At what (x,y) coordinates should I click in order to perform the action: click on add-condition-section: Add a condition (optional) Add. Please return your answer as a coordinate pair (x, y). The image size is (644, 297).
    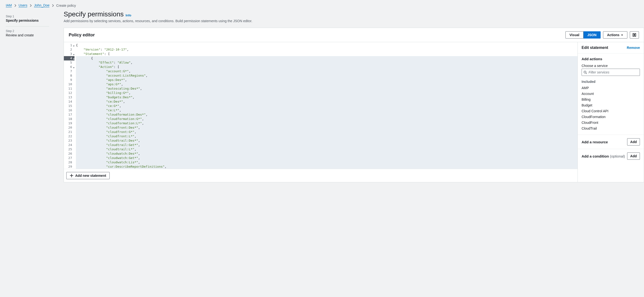
    Looking at the image, I should click on (611, 156).